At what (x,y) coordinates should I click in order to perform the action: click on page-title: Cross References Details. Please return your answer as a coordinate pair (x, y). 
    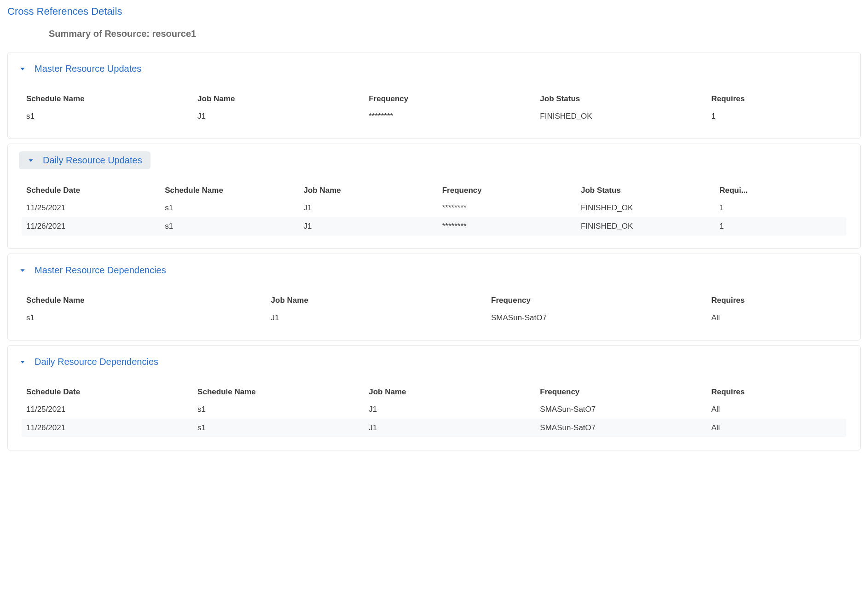
    Looking at the image, I should click on (434, 12).